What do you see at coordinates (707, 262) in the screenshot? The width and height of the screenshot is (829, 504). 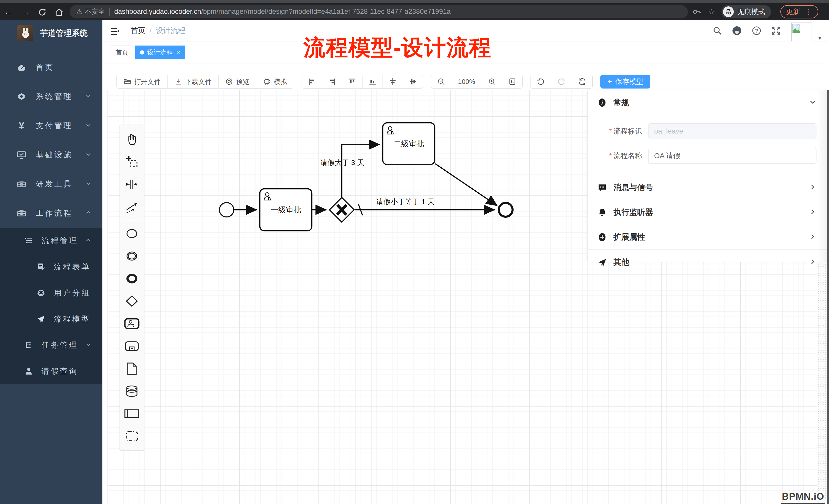 I see `section-other: 其他` at bounding box center [707, 262].